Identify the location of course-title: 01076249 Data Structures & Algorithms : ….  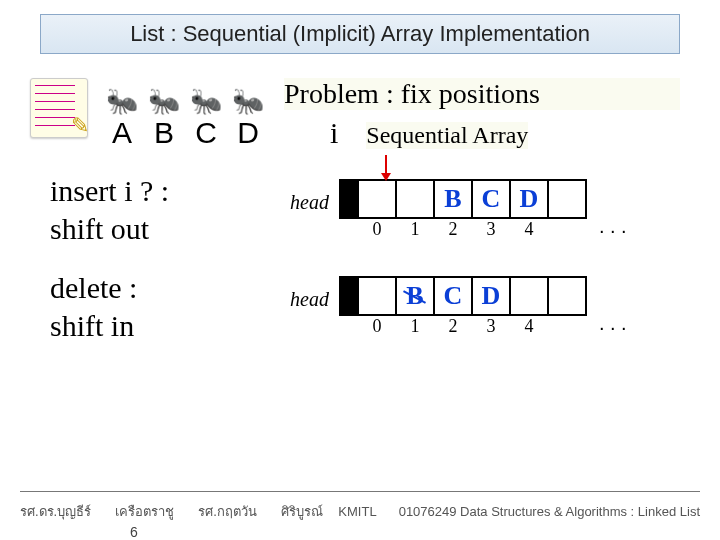
(550, 512).